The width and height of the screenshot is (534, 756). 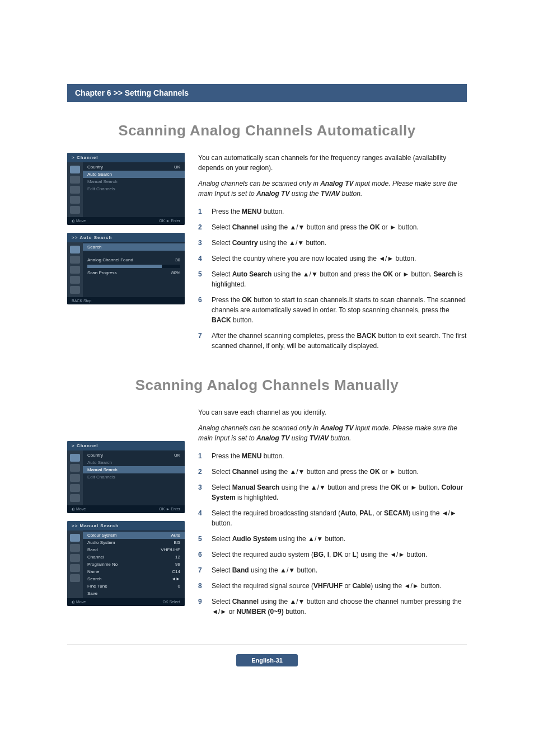 I want to click on osd-footer-hint: OK Select, so click(x=171, y=602).